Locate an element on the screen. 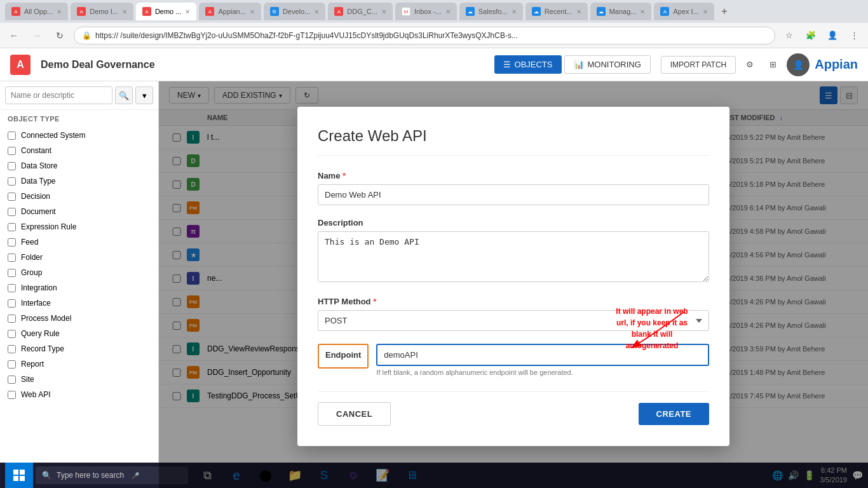 Image resolution: width=868 pixels, height=488 pixels. tab-label-5: Develo... is located at coordinates (296, 11).